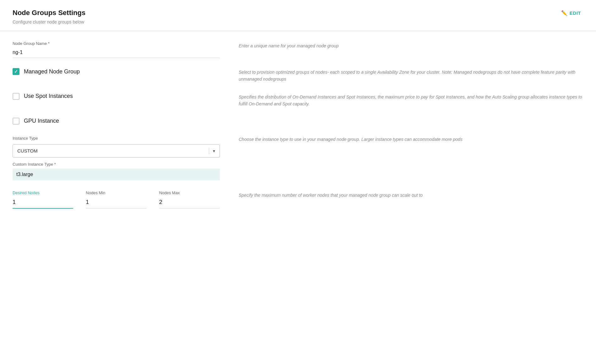  Describe the element at coordinates (298, 16) in the screenshot. I see `header-section: Node Groups Settings Configure cluster n…` at that location.